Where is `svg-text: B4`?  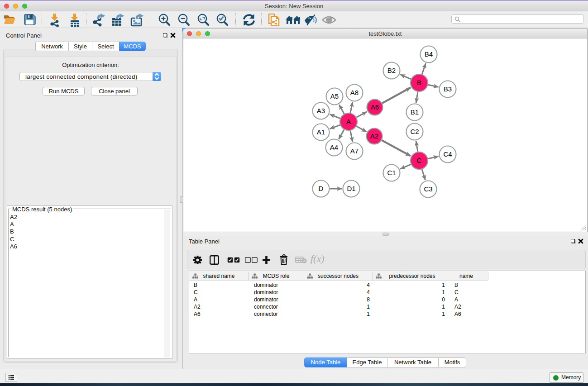 svg-text: B4 is located at coordinates (429, 54).